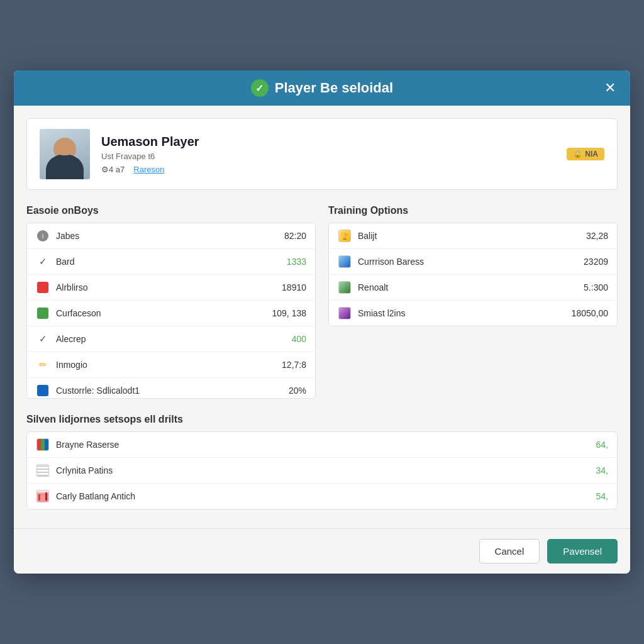 The height and width of the screenshot is (644, 644). What do you see at coordinates (323, 496) in the screenshot?
I see `list-item-label: Carly Batlang Antich` at bounding box center [323, 496].